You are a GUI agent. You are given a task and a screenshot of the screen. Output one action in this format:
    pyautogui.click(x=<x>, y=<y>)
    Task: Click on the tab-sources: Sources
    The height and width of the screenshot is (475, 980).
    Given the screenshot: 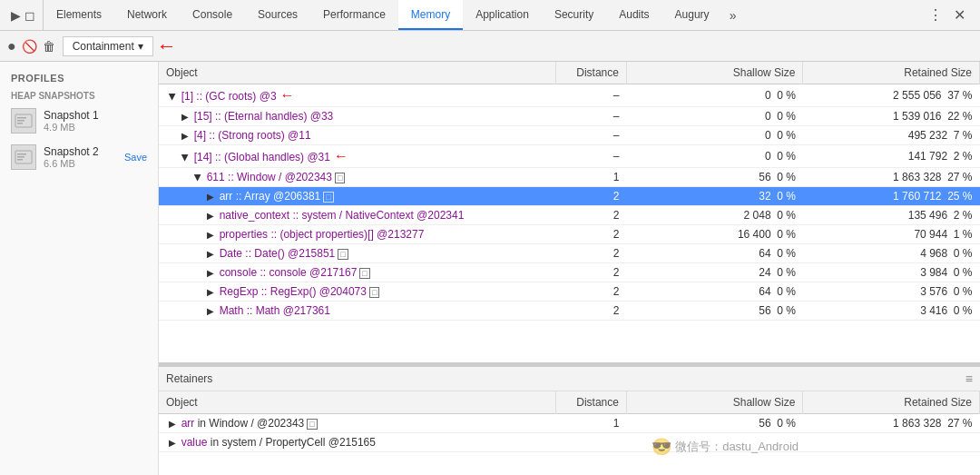 What is the action you would take?
    pyautogui.click(x=278, y=15)
    